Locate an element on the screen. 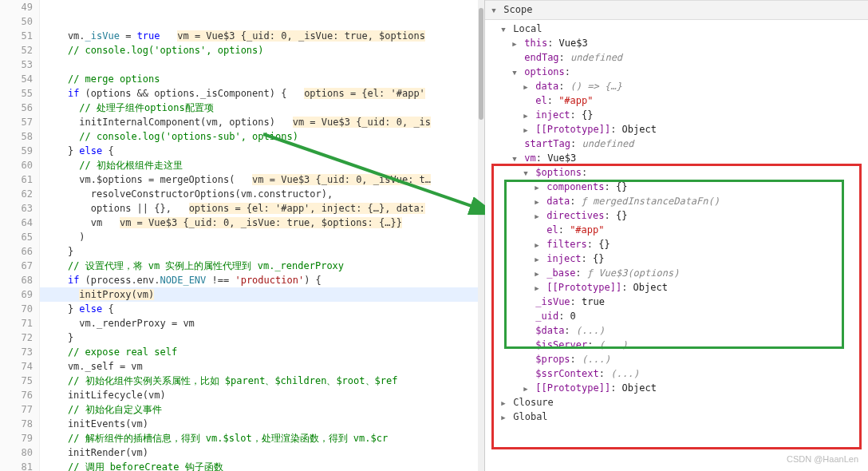  code-line: // 设置代理，将 vm 实例上的属性代理到 vm._renderProxy is located at coordinates (262, 266).